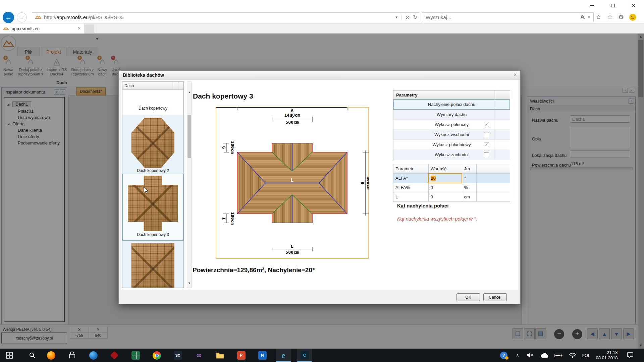 This screenshot has height=362, width=644. What do you see at coordinates (292, 183) in the screenshot?
I see `roof-plan-drawing: A 1400cm C 500cm G 100cm I 100cm B 800cm` at bounding box center [292, 183].